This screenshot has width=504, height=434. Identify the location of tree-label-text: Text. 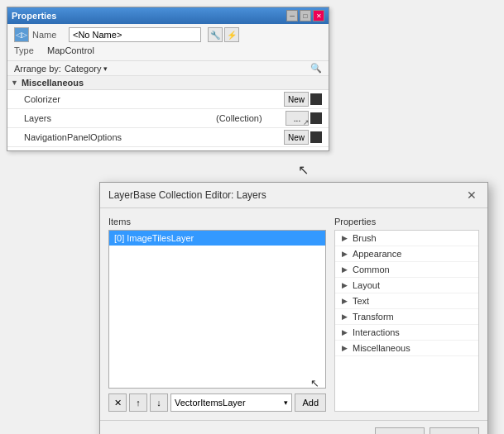
(361, 301).